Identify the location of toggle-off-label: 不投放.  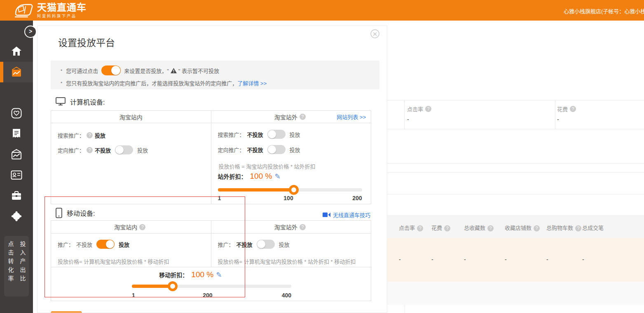
(84, 245).